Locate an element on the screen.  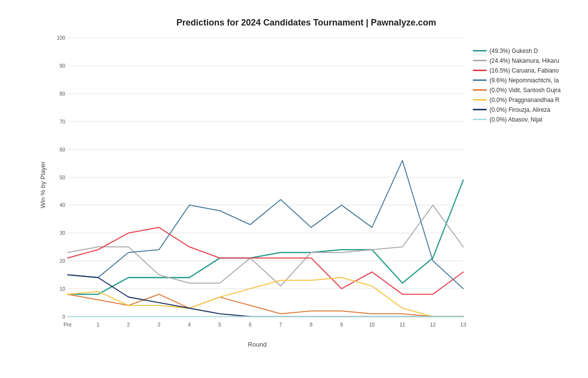
legend-label: (24.4%) Nakamura, Hikaru is located at coordinates (524, 61).